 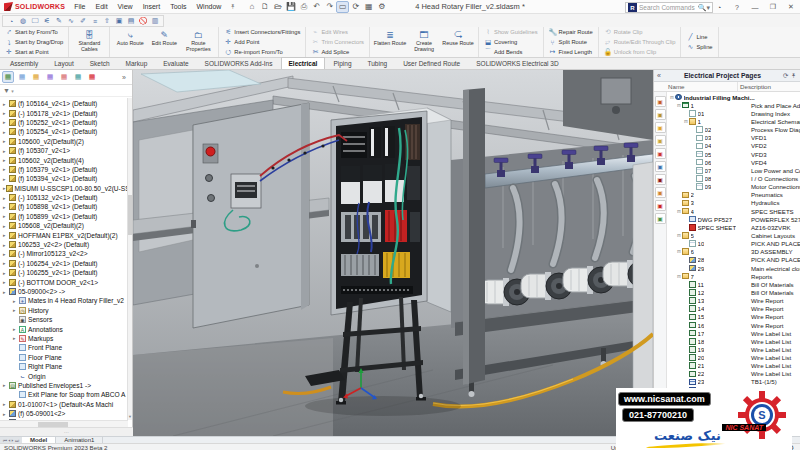 I want to click on project-page-row: 01Drawing Index, so click(x=734, y=113).